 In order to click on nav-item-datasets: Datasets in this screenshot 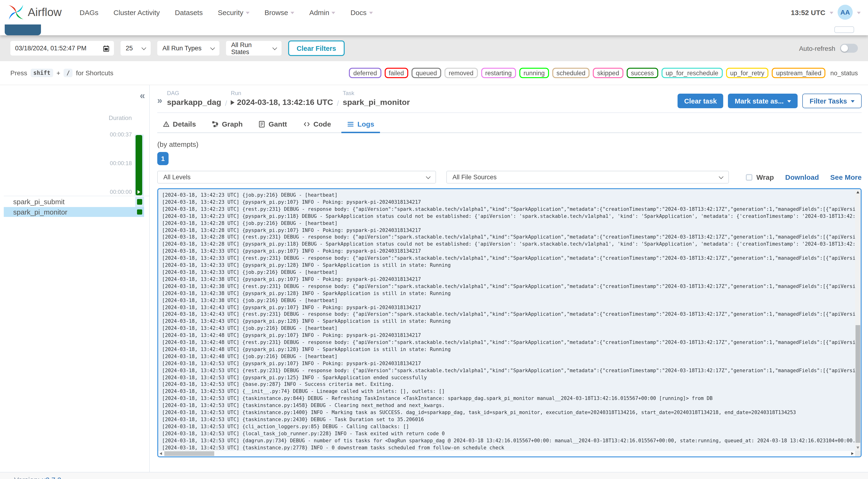, I will do `click(189, 12)`.